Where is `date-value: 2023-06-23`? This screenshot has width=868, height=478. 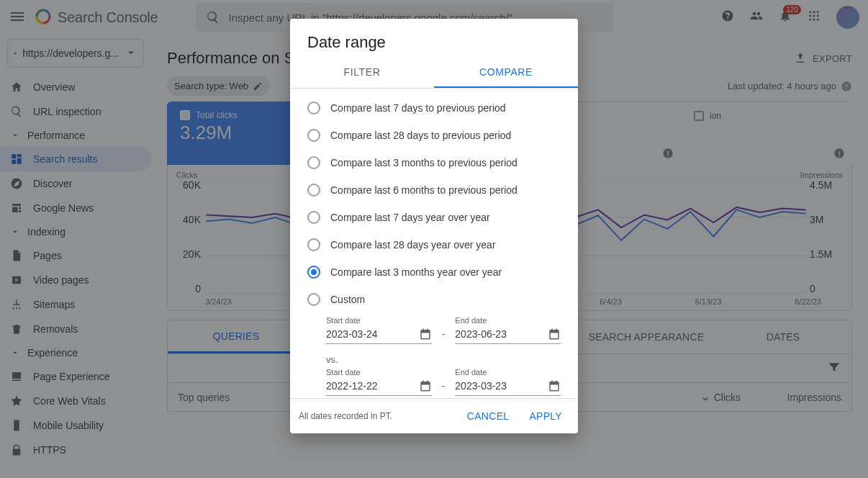 date-value: 2023-06-23 is located at coordinates (481, 334).